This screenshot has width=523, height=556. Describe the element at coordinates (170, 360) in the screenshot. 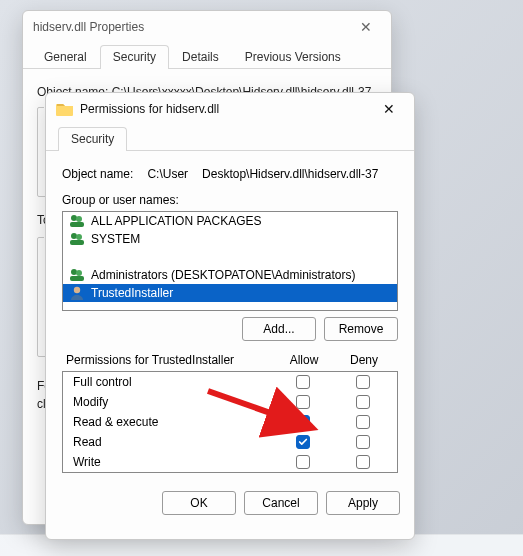

I see `permissions-for-label: Permissions for TrustedInstaller` at that location.